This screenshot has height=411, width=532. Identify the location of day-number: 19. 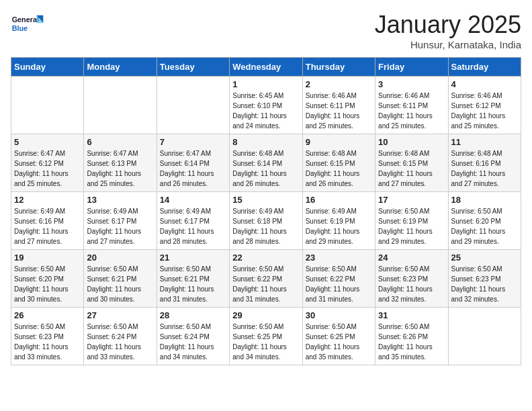
(47, 258).